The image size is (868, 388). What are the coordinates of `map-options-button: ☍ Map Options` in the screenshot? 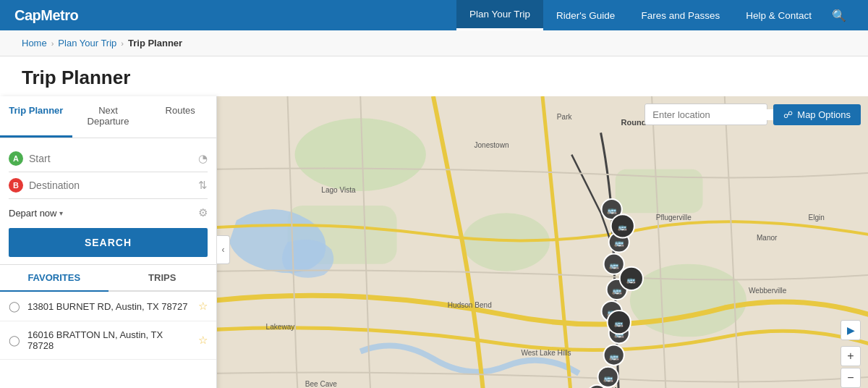 It's located at (817, 114).